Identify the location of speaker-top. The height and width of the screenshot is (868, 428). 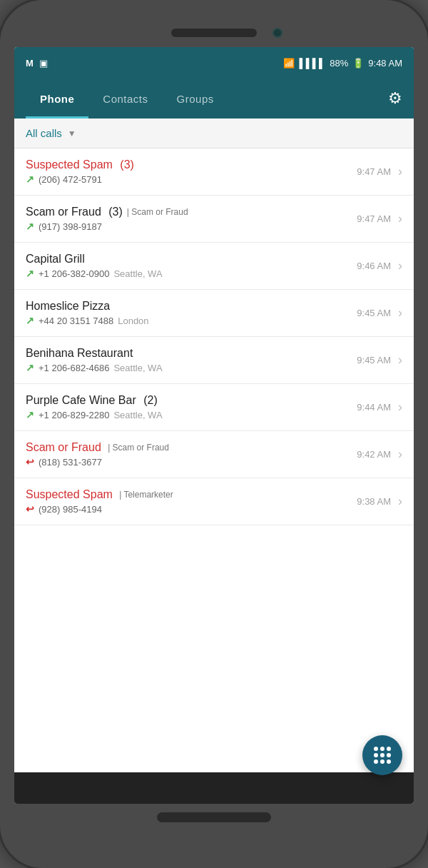
(214, 33).